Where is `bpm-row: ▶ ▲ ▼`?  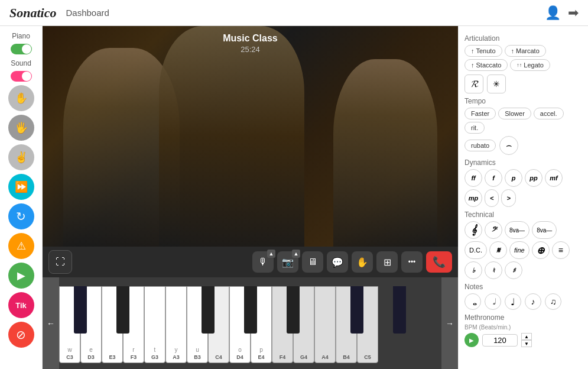 bpm-row: ▶ ▲ ▼ is located at coordinates (524, 340).